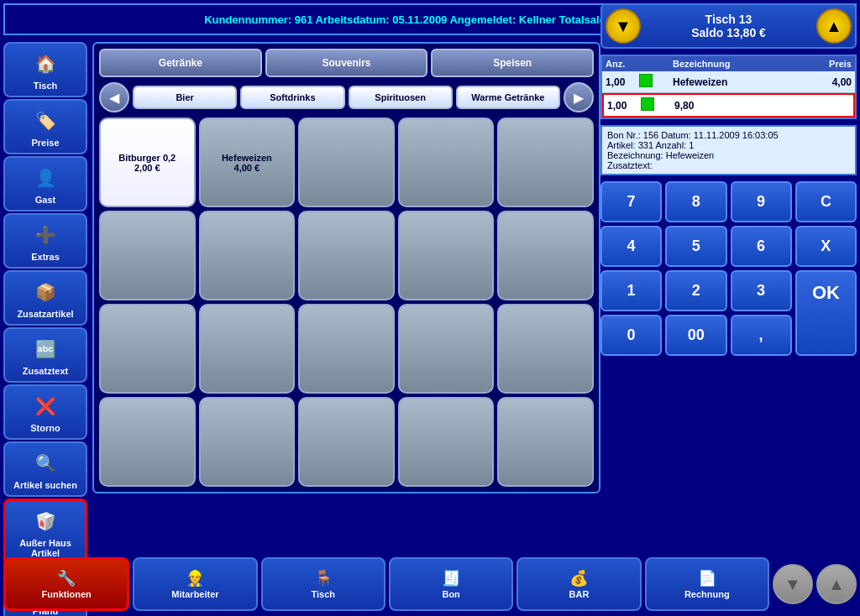 Image resolution: width=860 pixels, height=616 pixels. Describe the element at coordinates (707, 578) in the screenshot. I see `bottom-icon-rechnung: 📄` at that location.